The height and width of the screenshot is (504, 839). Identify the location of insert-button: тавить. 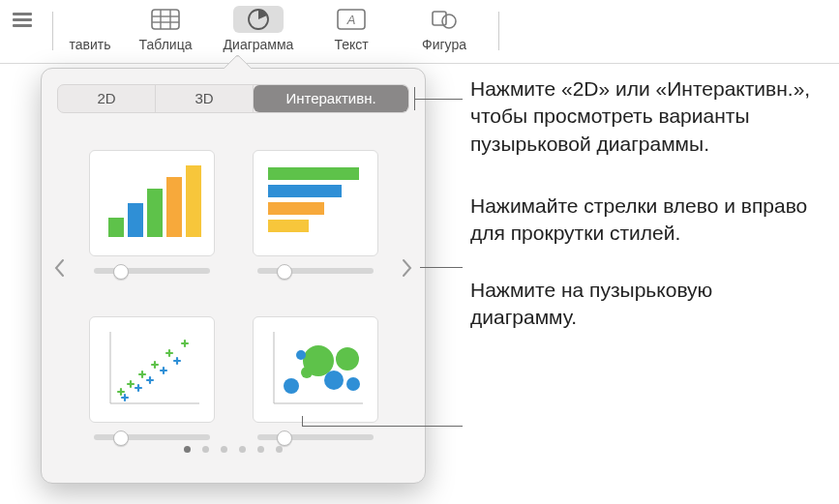
(90, 29).